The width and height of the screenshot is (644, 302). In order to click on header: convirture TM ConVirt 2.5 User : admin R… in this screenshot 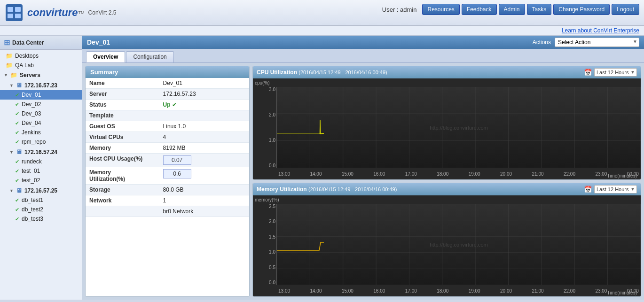, I will do `click(322, 13)`.